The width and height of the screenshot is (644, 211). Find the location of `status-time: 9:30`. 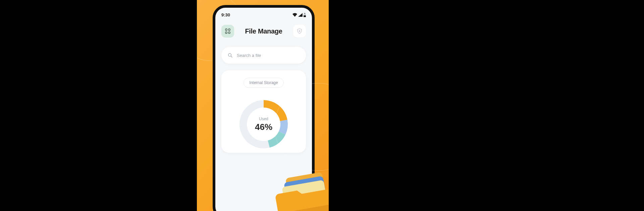

status-time: 9:30 is located at coordinates (226, 15).